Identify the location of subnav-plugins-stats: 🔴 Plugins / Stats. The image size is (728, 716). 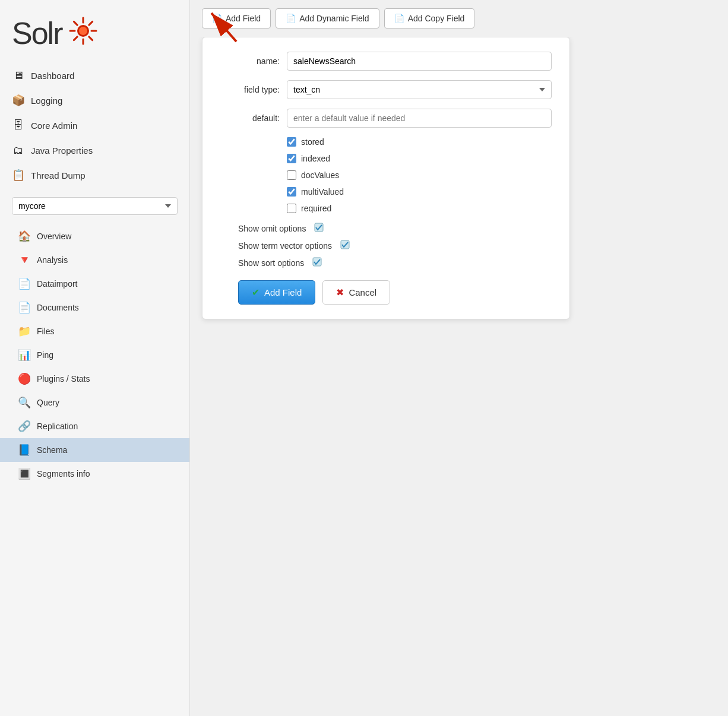
(95, 379).